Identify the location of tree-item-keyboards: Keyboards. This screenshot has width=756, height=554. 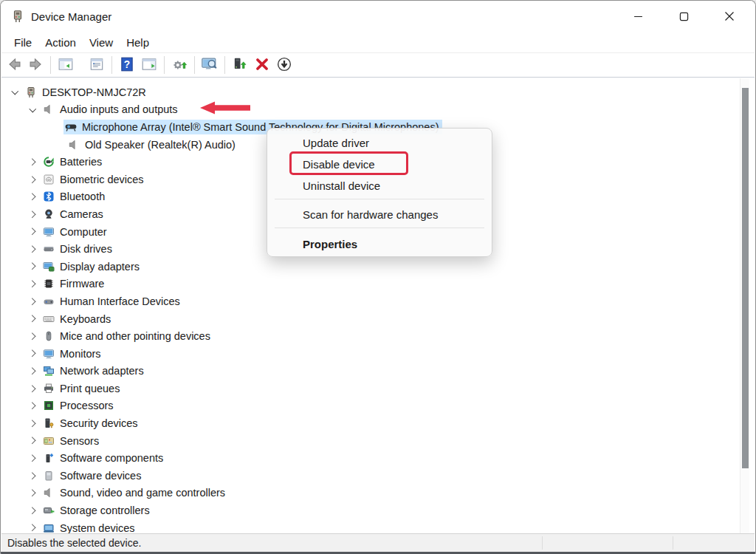
(378, 319).